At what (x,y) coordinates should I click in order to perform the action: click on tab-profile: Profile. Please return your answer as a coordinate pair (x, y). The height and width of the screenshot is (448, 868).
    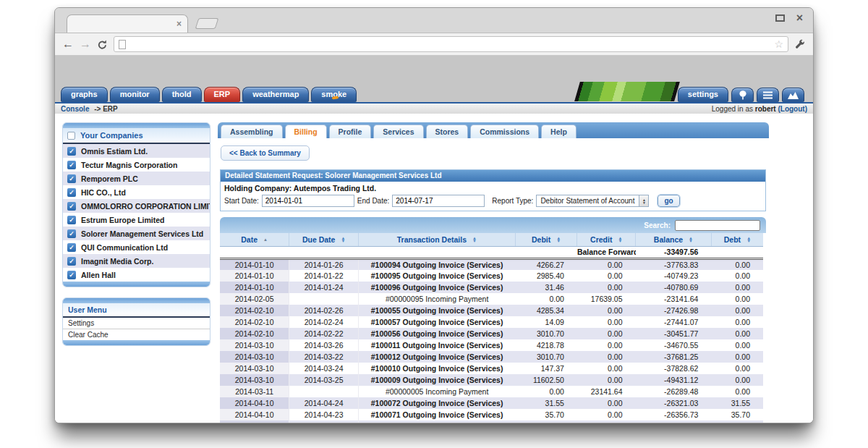
    Looking at the image, I should click on (350, 132).